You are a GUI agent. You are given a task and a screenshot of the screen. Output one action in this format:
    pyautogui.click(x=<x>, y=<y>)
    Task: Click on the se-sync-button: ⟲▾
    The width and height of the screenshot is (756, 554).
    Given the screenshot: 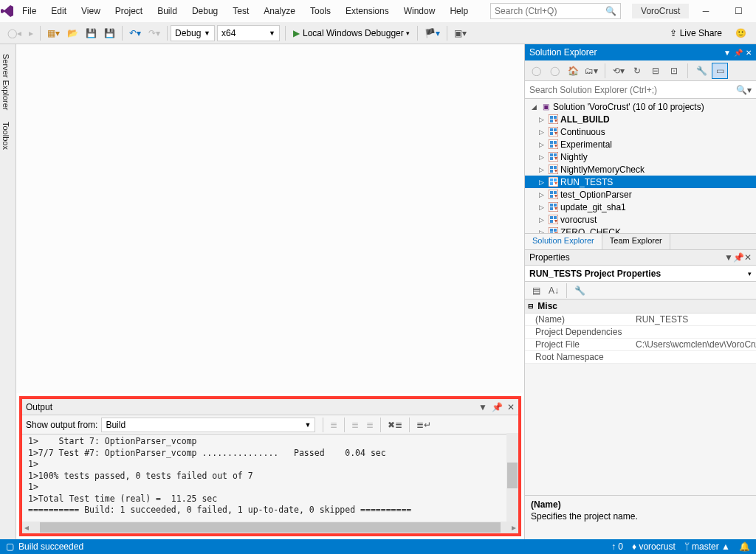 What is the action you would take?
    pyautogui.click(x=619, y=71)
    